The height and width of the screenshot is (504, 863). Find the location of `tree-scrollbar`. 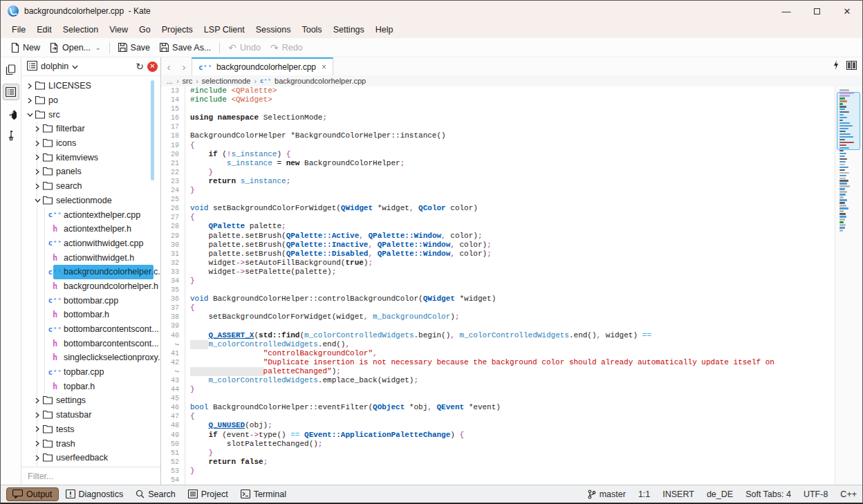

tree-scrollbar is located at coordinates (152, 130).